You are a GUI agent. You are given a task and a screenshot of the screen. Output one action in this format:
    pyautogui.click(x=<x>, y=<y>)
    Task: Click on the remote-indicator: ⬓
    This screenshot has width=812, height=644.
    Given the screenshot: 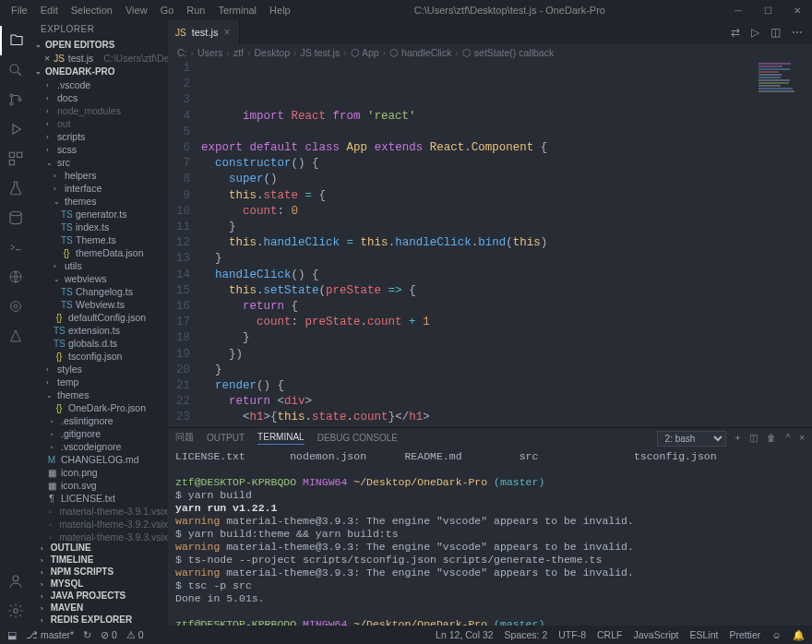 What is the action you would take?
    pyautogui.click(x=12, y=635)
    